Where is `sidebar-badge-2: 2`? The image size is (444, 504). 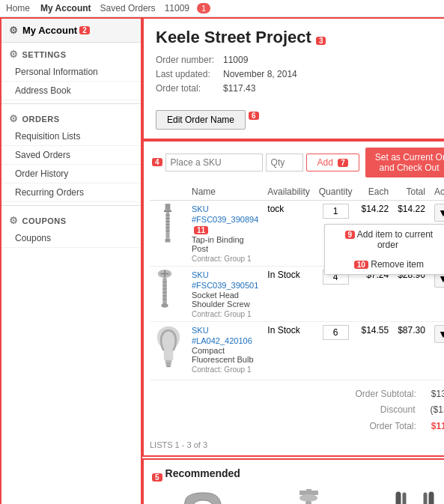
sidebar-badge-2: 2 is located at coordinates (85, 30).